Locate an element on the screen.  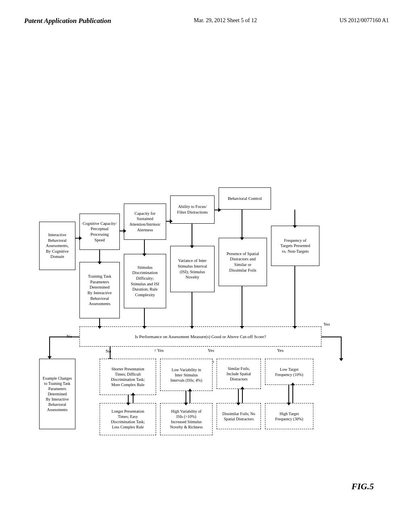
perf-question-box: Is Performance on Assessment Measure(s) … is located at coordinates (200, 337).